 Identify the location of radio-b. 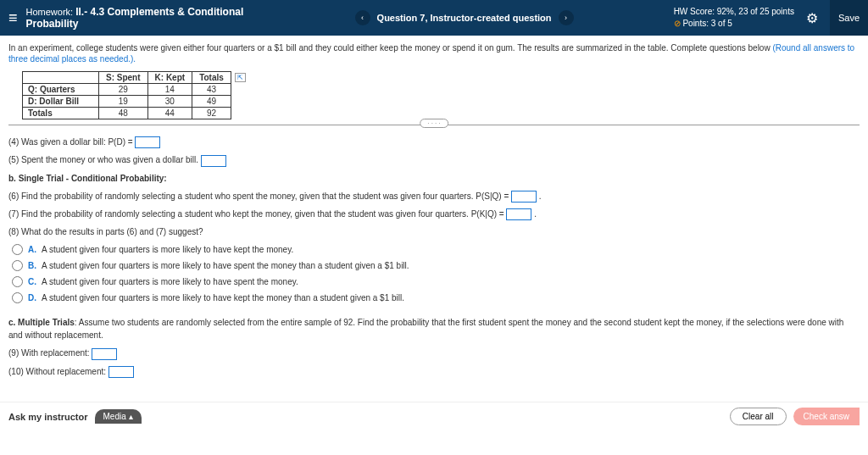
(17, 266).